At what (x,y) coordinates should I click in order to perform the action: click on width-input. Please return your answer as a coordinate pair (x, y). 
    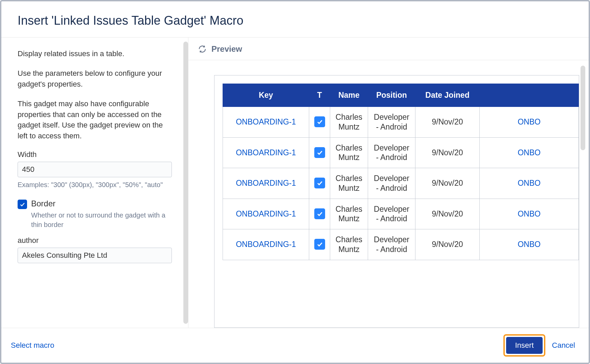
    Looking at the image, I should click on (95, 169).